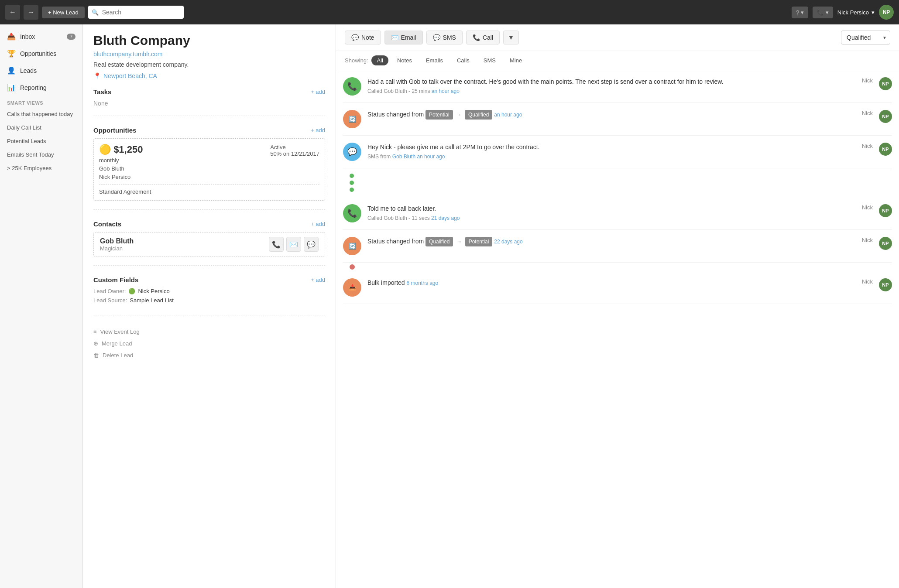 Image resolution: width=899 pixels, height=588 pixels. Describe the element at coordinates (121, 177) in the screenshot. I see `opp-person2: Nick Persico` at that location.